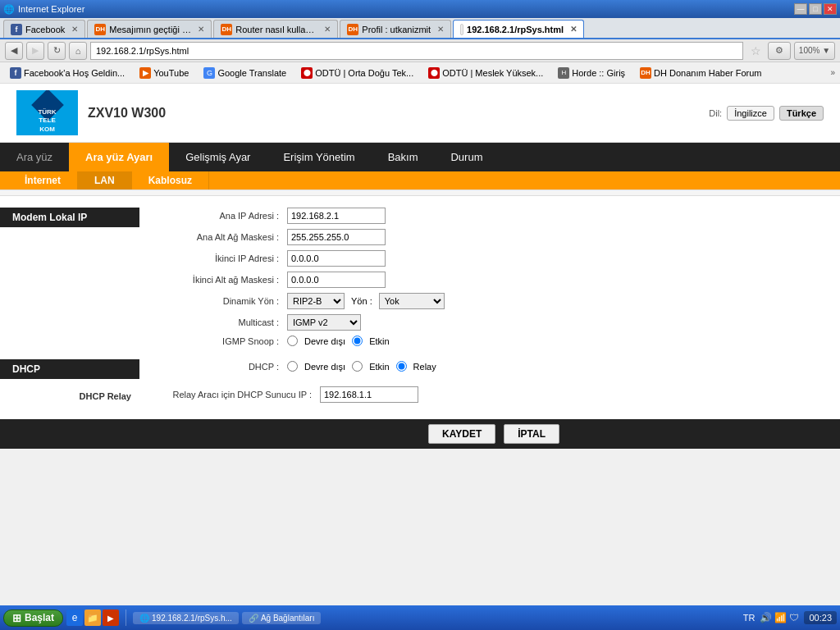  Describe the element at coordinates (119, 158) in the screenshot. I see `nav-tab-ayar: Ara yüz Ayarı` at that location.